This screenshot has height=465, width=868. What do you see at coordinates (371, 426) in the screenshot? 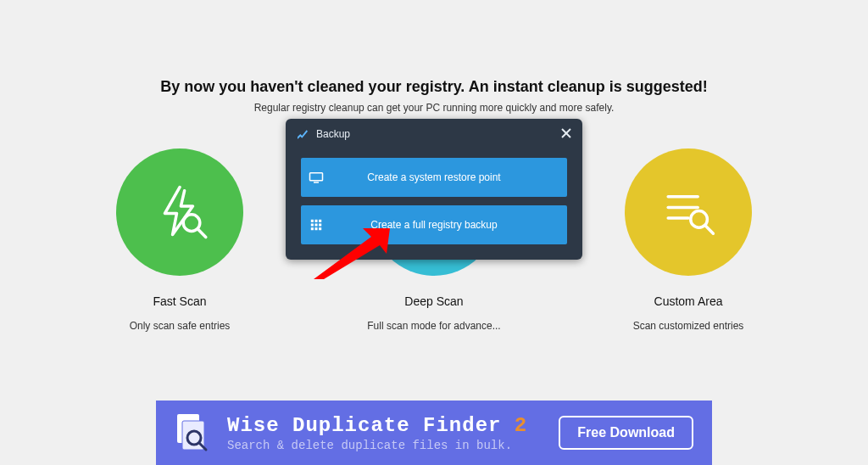
I see `ad-title-text: Wise Duplicate Finder` at bounding box center [371, 426].